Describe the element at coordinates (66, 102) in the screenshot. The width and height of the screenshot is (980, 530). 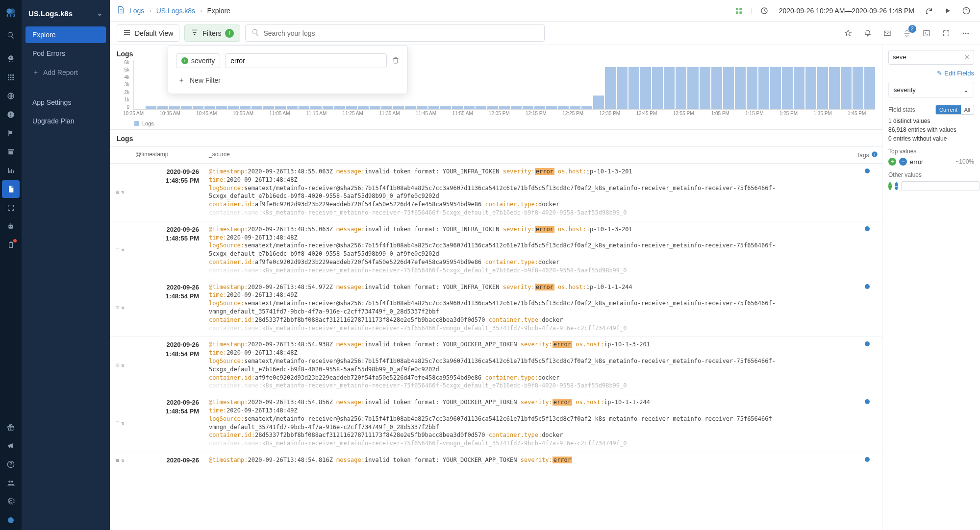
I see `sidebar-item-app-settings: App Settings` at that location.